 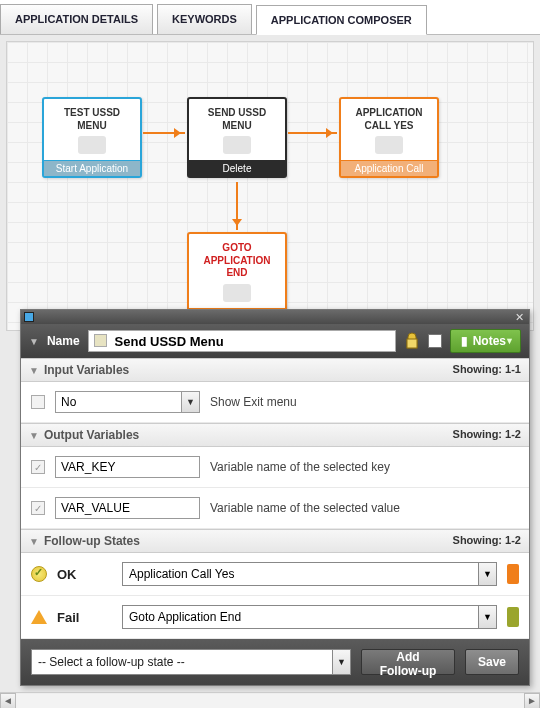 What do you see at coordinates (389, 118) in the screenshot?
I see `node-title: APPLICATION CALL YES` at bounding box center [389, 118].